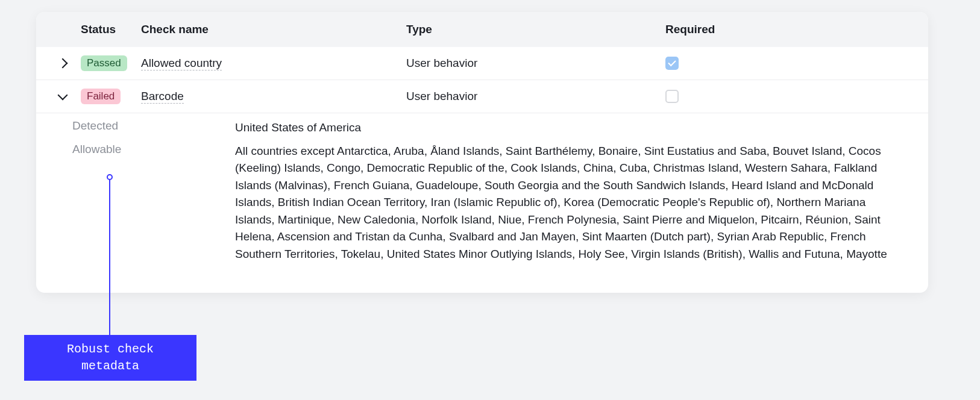 Image resolution: width=980 pixels, height=400 pixels. Describe the element at coordinates (154, 126) in the screenshot. I see `detail-label: Detected` at that location.